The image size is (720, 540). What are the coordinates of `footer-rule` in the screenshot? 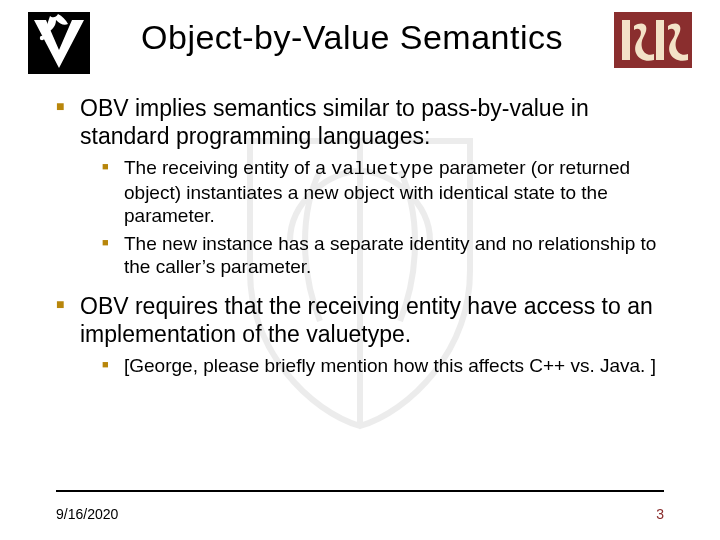 It's located at (360, 491).